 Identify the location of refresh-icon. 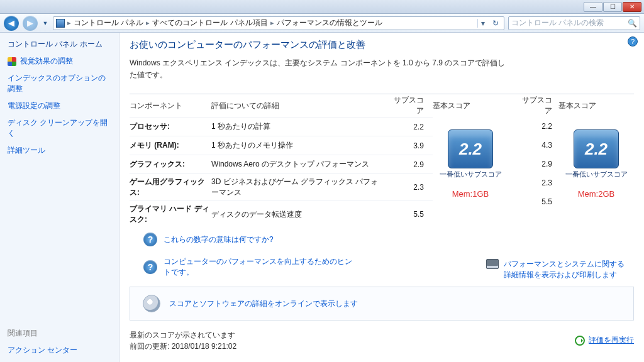
(580, 341).